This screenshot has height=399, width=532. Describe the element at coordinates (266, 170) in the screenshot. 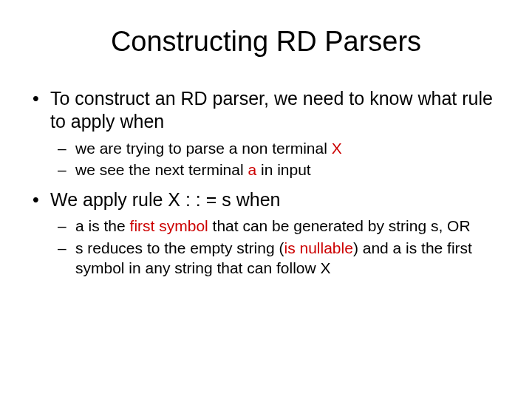

I see `sub-item: we see the next terminal a in input` at that location.